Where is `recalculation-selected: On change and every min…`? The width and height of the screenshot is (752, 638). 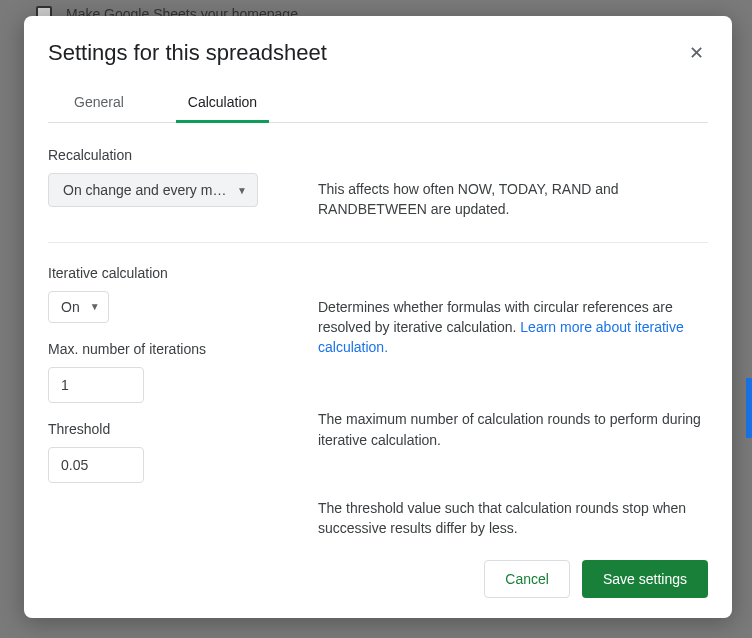 recalculation-selected: On change and every min… is located at coordinates (145, 190).